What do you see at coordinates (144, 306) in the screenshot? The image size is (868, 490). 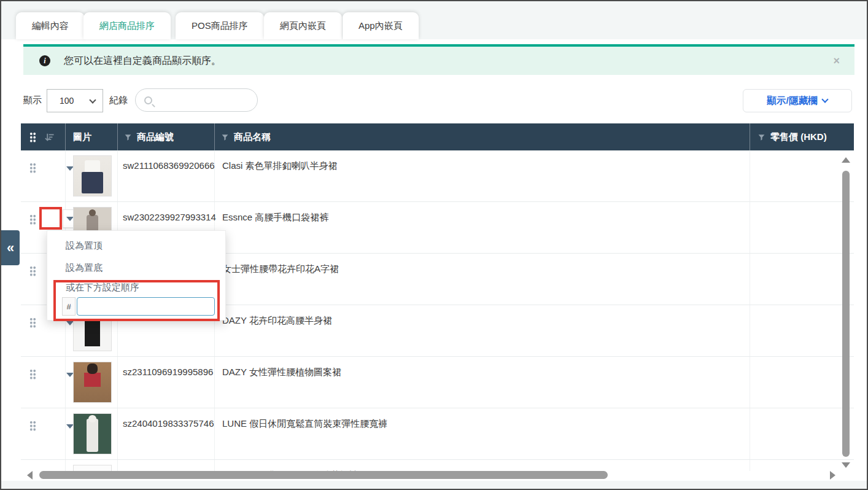 I see `custom-order-input-row: #` at bounding box center [144, 306].